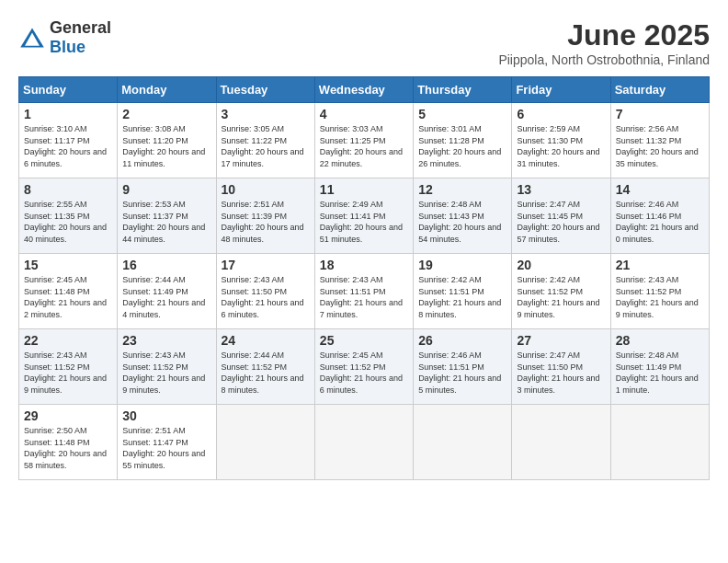 The image size is (728, 563). Describe the element at coordinates (660, 90) in the screenshot. I see `header-day-saturday: Saturday` at that location.